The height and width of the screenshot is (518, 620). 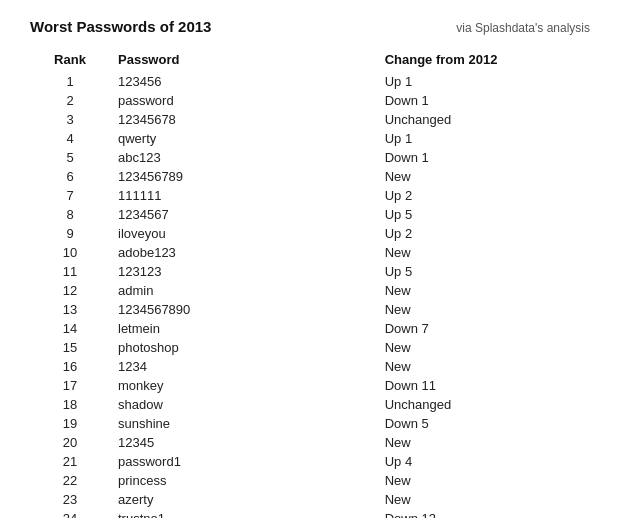 I want to click on table-row: 24trustno1Down 12, so click(x=310, y=514).